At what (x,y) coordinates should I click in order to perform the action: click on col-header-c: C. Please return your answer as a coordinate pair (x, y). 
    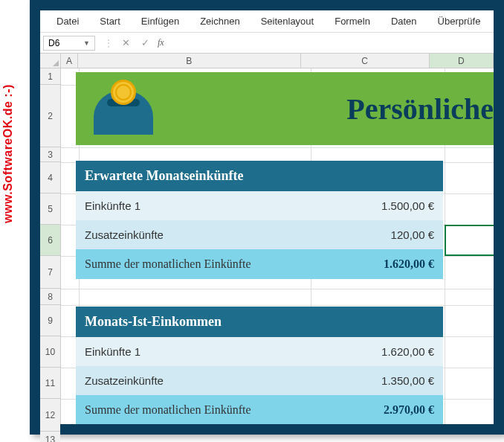
    Looking at the image, I should click on (366, 61).